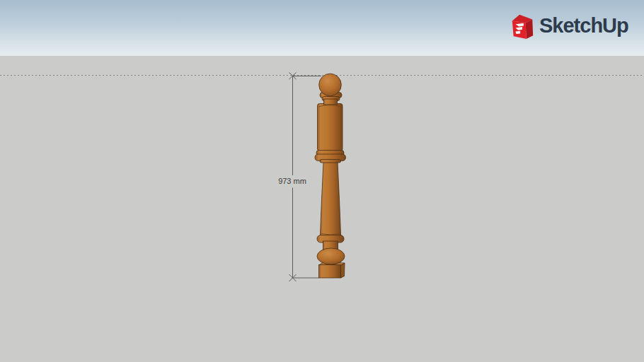 The height and width of the screenshot is (362, 644). Describe the element at coordinates (331, 199) in the screenshot. I see `post-shaft` at that location.